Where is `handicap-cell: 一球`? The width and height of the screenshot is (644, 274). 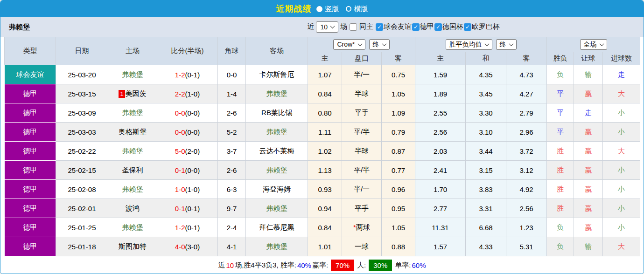 handicap-cell: 一球 is located at coordinates (362, 247).